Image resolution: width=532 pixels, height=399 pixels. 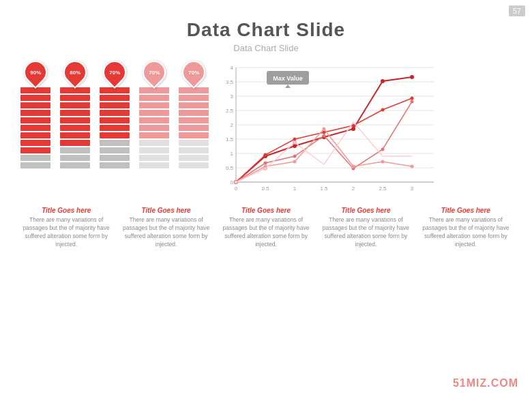 I want to click on bar-charts: 90%80%70%70%70%, so click(x=115, y=115).